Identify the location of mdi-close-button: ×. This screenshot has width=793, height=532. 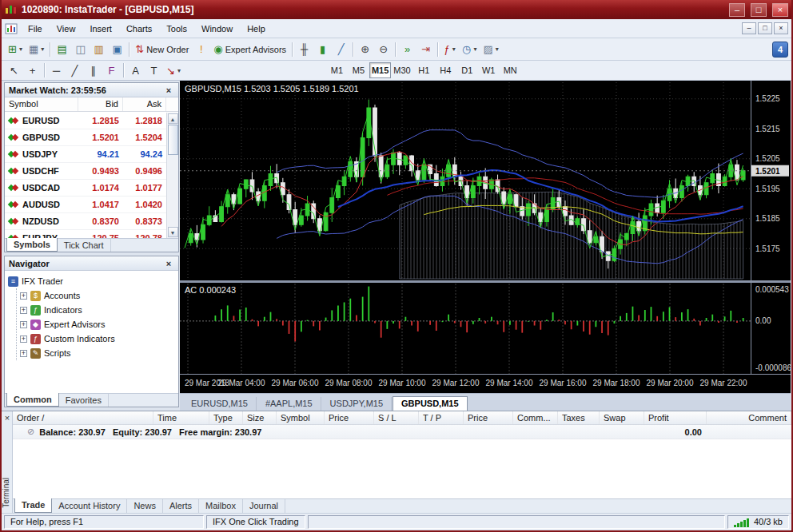
(781, 29).